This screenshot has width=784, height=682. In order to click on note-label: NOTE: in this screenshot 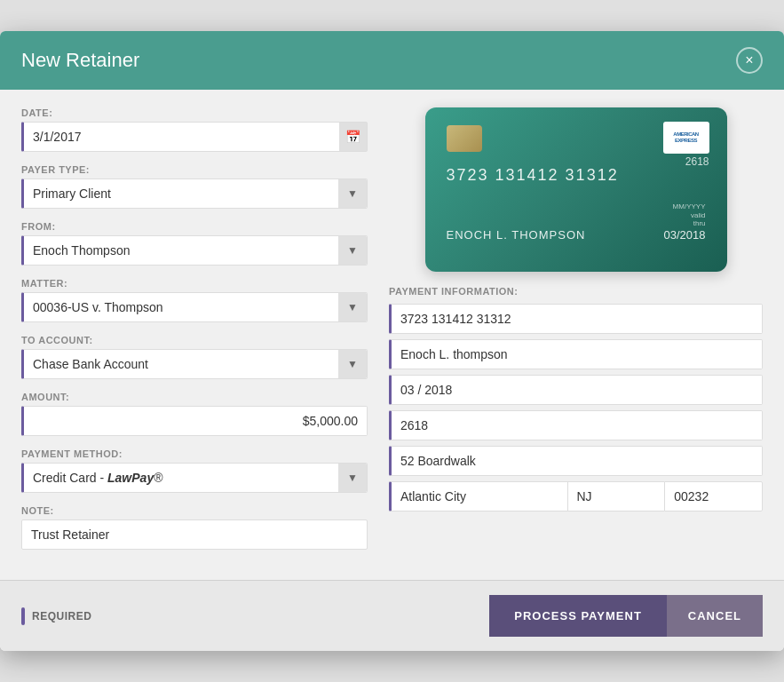, I will do `click(194, 511)`.